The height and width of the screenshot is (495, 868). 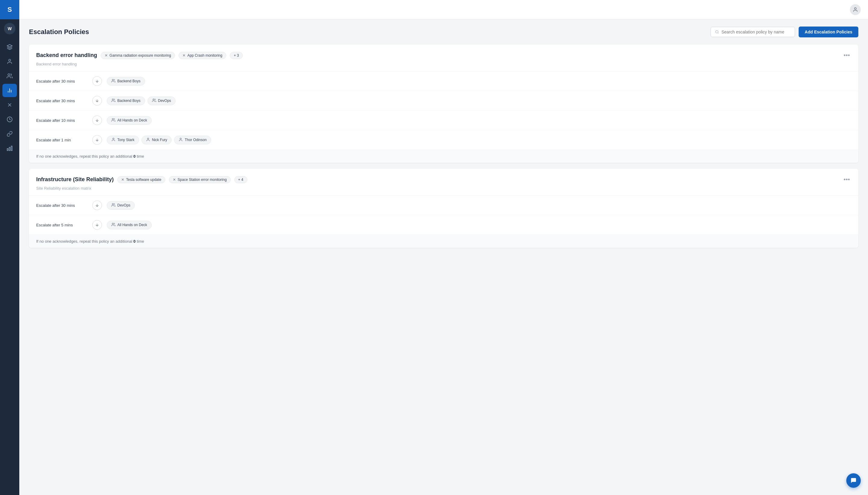 What do you see at coordinates (444, 205) in the screenshot?
I see `escalation-row-1-0: Escalate after 30 minsDevOps` at bounding box center [444, 205].